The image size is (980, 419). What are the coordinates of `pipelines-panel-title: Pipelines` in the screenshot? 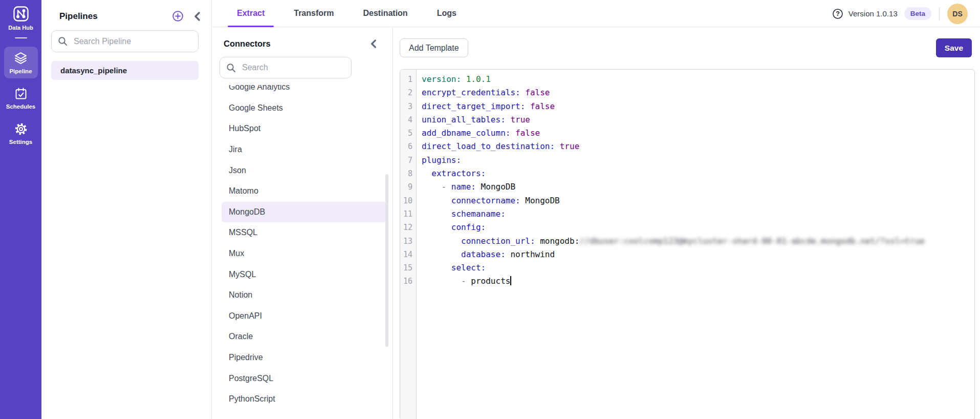 It's located at (111, 16).